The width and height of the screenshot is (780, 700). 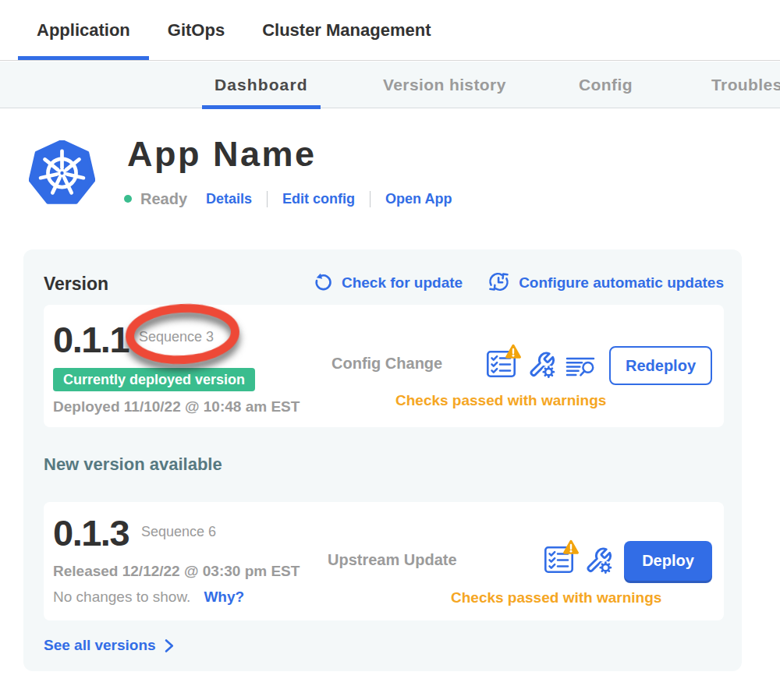 What do you see at coordinates (148, 597) in the screenshot?
I see `no-changes-row: No changes to show.Why?` at bounding box center [148, 597].